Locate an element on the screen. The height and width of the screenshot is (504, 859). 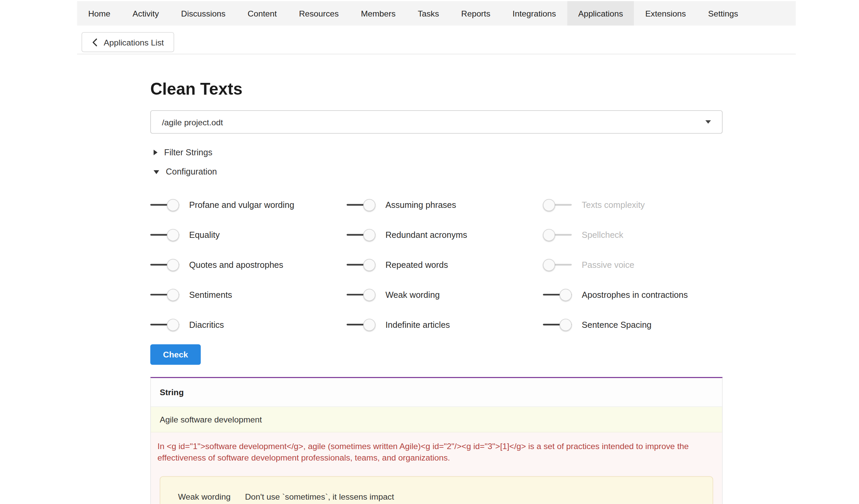
toggle-passive-voice: Passive voice is located at coordinates (633, 265).